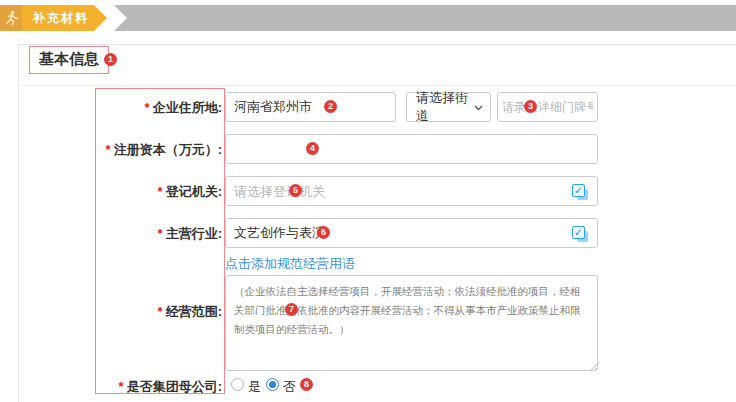 The width and height of the screenshot is (736, 402). What do you see at coordinates (131, 192) in the screenshot?
I see `label-authority: *登记机关:` at bounding box center [131, 192].